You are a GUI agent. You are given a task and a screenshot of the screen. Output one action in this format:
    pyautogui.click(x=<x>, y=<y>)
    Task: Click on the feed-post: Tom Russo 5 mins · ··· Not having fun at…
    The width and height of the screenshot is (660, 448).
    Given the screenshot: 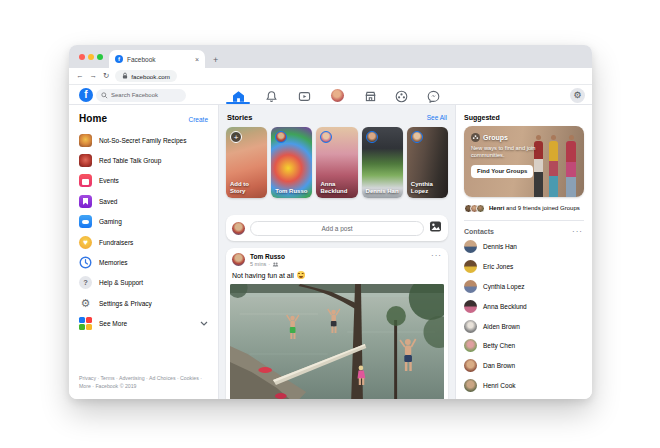 What is the action you would take?
    pyautogui.click(x=337, y=324)
    